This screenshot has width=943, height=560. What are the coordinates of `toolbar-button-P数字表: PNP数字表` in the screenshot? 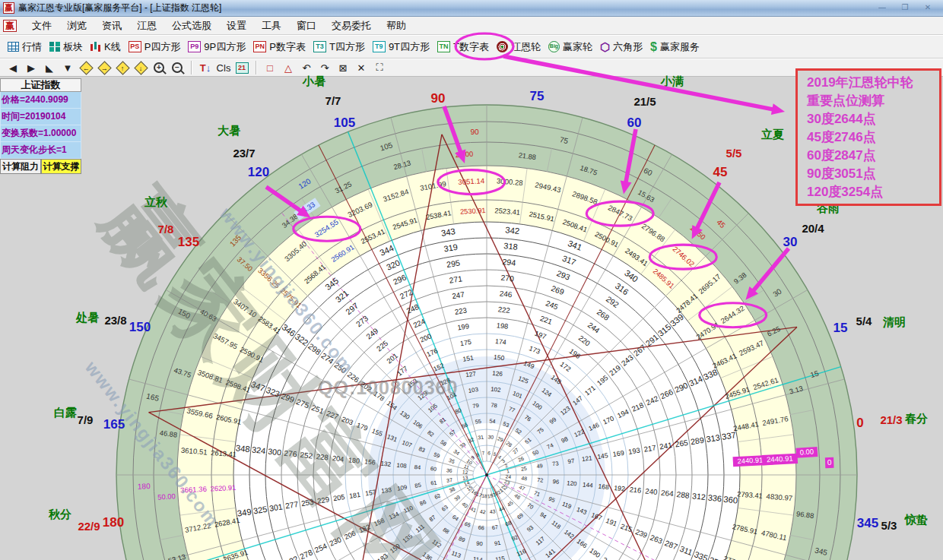 It's located at (280, 47).